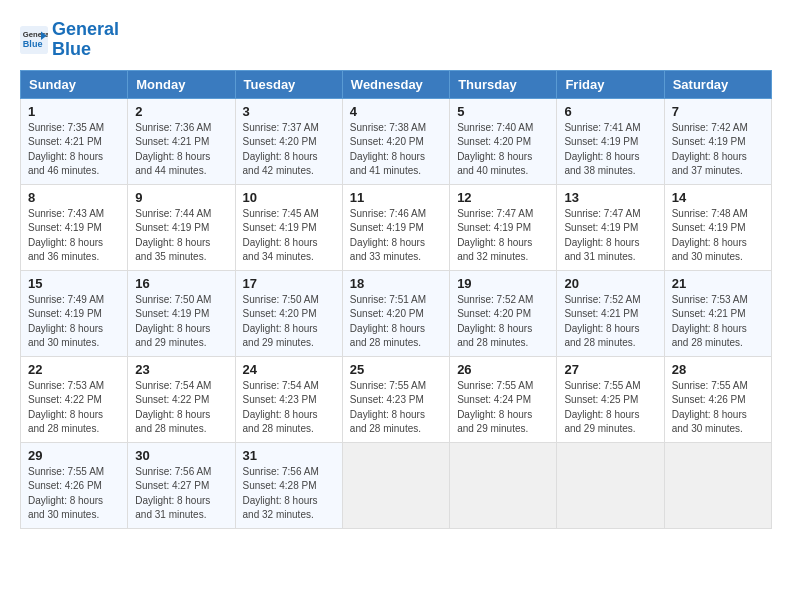  What do you see at coordinates (718, 236) in the screenshot?
I see `day-info: Sunrise: 7:48 AMSunset: 4:19 PMDaylight:…` at bounding box center [718, 236].